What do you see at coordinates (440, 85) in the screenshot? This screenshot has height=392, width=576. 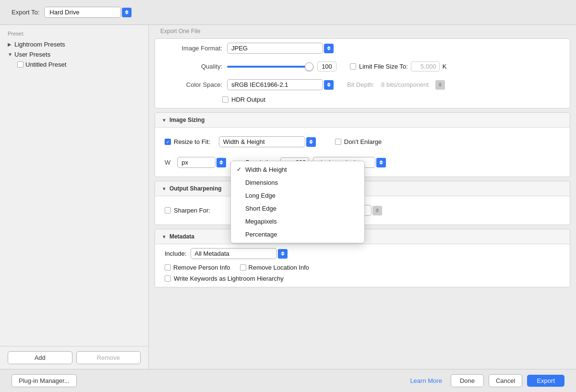 I see `bit-depth-stepper` at bounding box center [440, 85].